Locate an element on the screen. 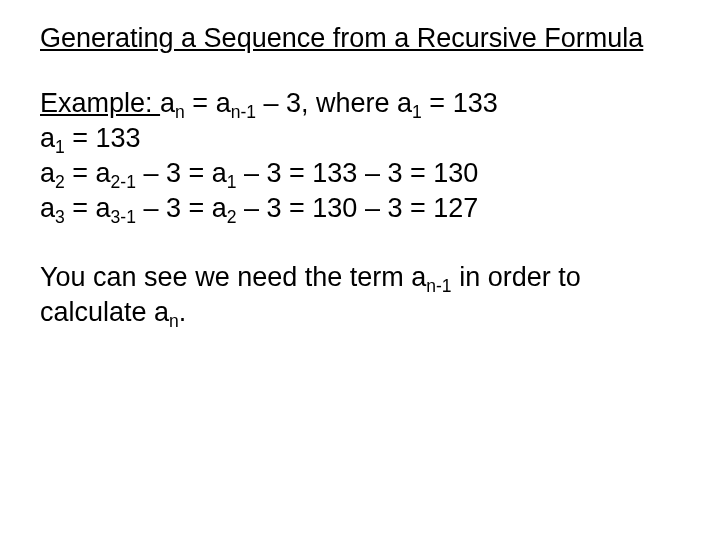 The width and height of the screenshot is (720, 540). term-line-1: a1 = 133 is located at coordinates (360, 138).